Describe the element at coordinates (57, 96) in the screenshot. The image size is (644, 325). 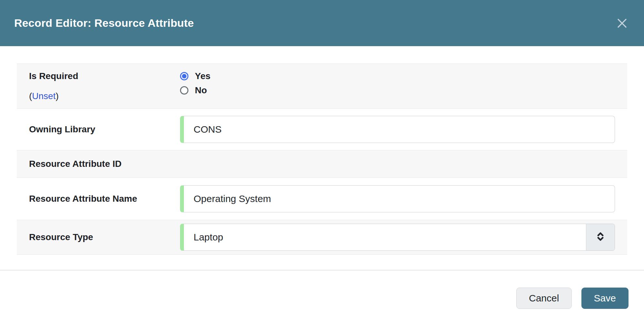
I see `unset-paren-close: )` at that location.